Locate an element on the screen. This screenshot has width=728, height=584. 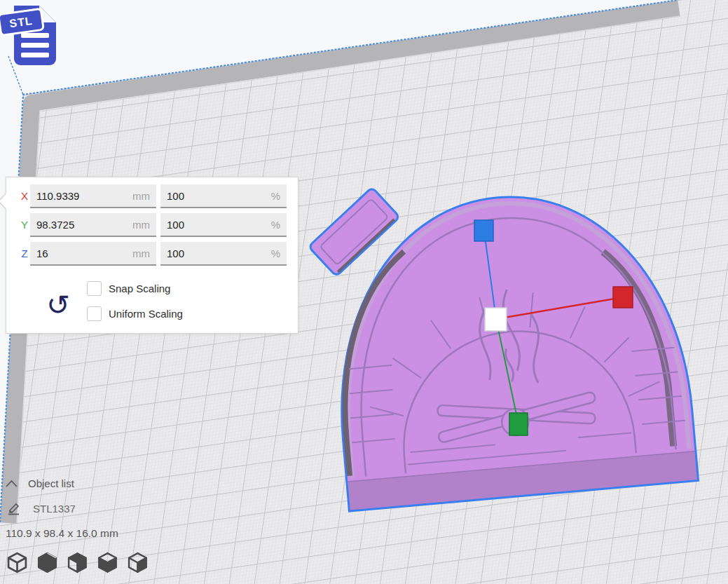
snap-scaling-row: Snap Scaling is located at coordinates (129, 288).